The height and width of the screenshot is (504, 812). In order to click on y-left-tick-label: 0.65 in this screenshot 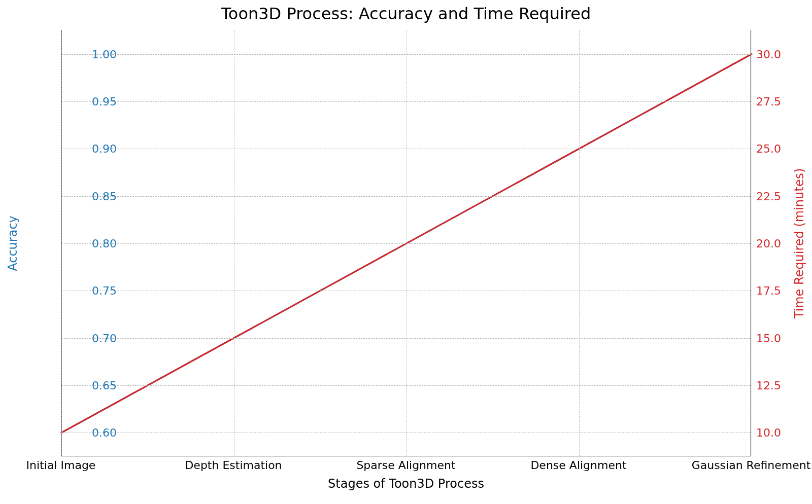, I will do `click(91, 385)`.